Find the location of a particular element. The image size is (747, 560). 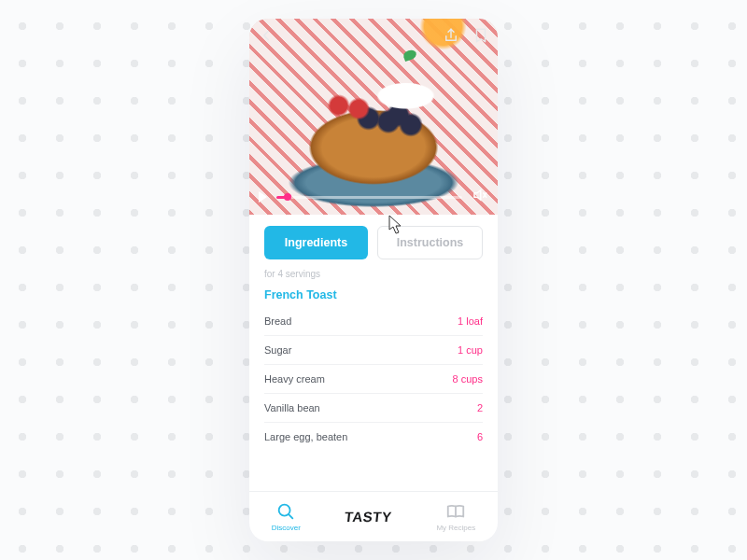

list-item: Large egg, beaten 6 is located at coordinates (374, 437).